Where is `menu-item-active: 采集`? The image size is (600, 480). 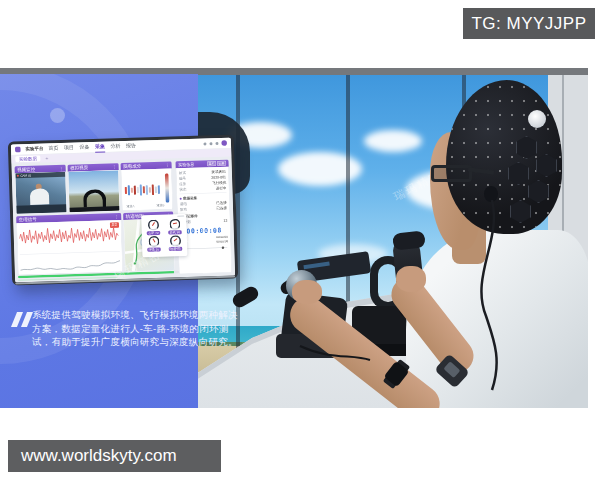
menu-item-active: 采集 is located at coordinates (100, 147).